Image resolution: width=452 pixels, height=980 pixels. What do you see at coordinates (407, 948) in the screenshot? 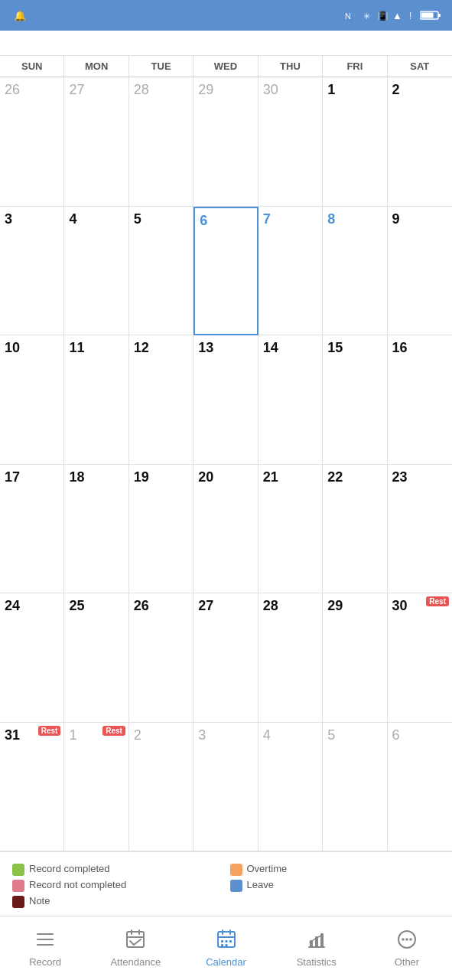
I see `nav-item-other: Other` at bounding box center [407, 948].